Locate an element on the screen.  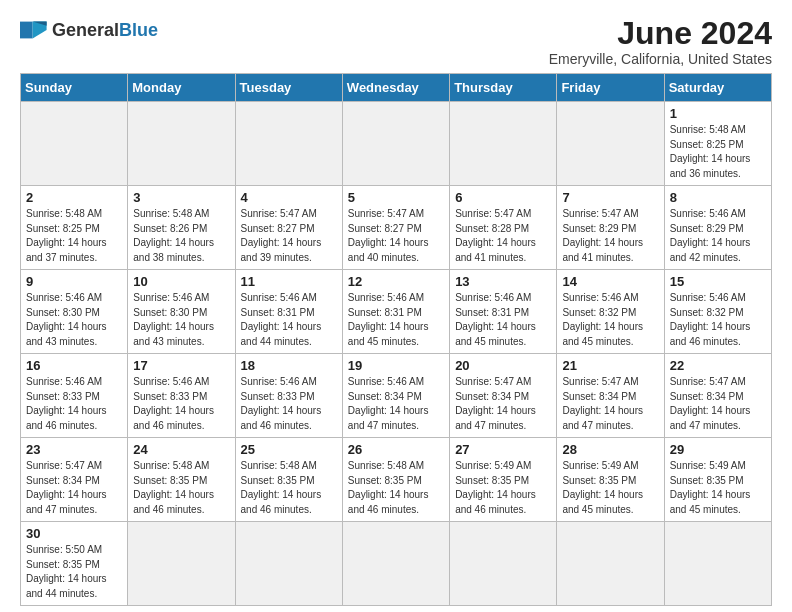
day-number: 20 is located at coordinates (503, 366).